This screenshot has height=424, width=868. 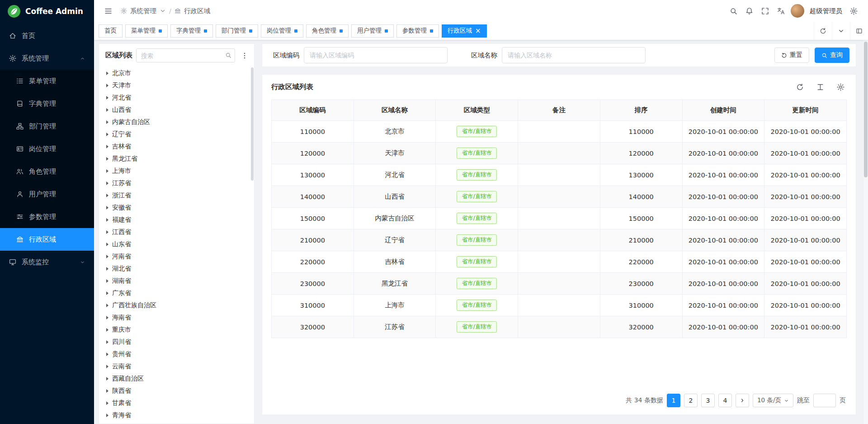 What do you see at coordinates (376, 55) in the screenshot?
I see `region-code-input` at bounding box center [376, 55].